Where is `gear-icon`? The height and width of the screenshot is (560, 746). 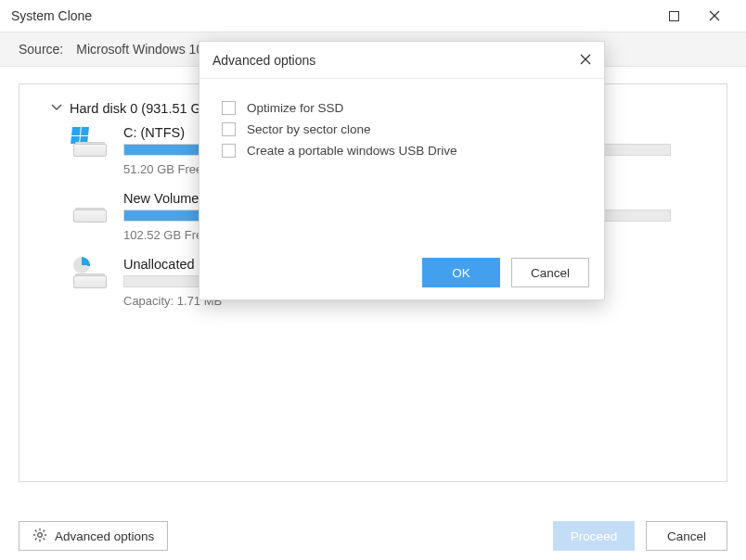 gear-icon is located at coordinates (40, 536).